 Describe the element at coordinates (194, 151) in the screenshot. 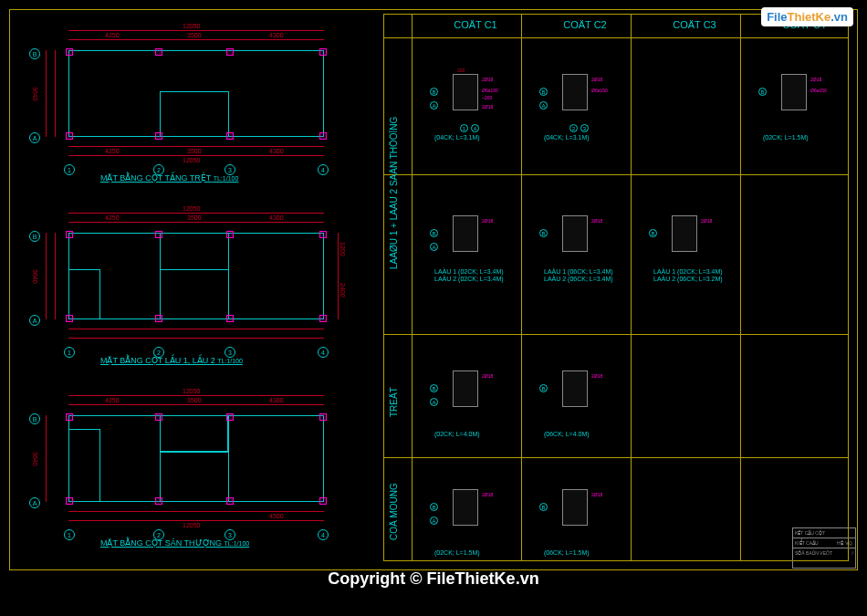

I see `dim-span2b: 3500` at that location.